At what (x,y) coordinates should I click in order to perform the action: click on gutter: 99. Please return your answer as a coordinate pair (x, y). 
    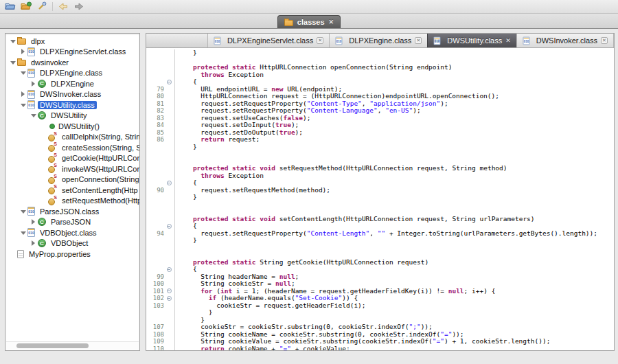
    Looking at the image, I should click on (161, 277).